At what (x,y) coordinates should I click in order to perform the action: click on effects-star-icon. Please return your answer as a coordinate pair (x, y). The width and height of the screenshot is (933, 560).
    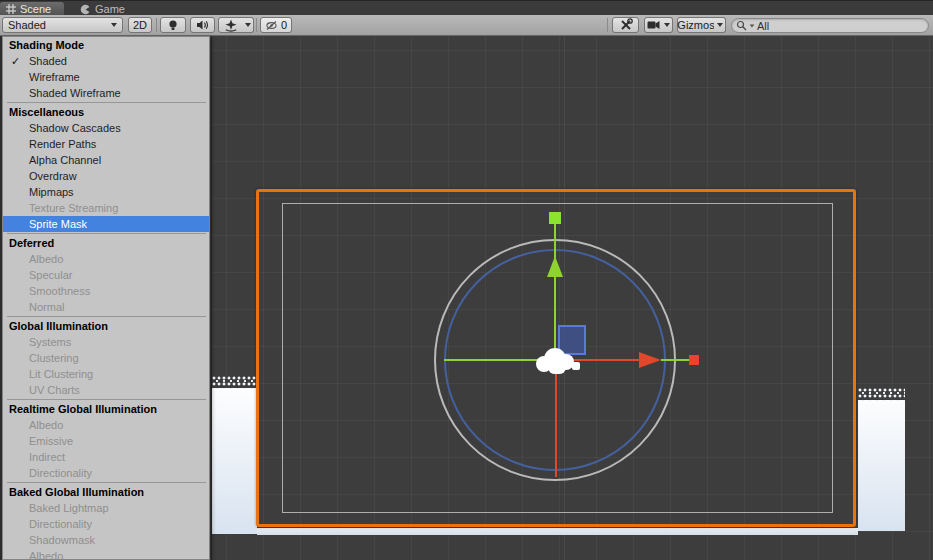
    Looking at the image, I should click on (231, 26).